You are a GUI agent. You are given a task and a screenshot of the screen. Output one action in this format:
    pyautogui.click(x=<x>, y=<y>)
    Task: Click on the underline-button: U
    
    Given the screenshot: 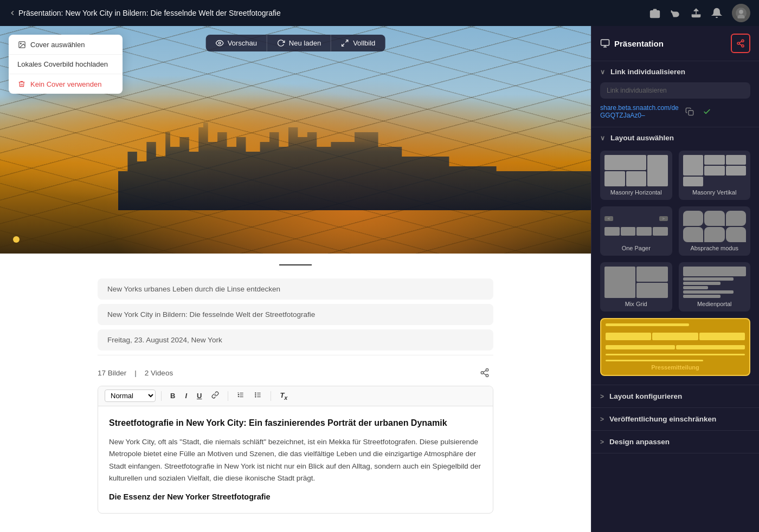 What is the action you would take?
    pyautogui.click(x=200, y=395)
    